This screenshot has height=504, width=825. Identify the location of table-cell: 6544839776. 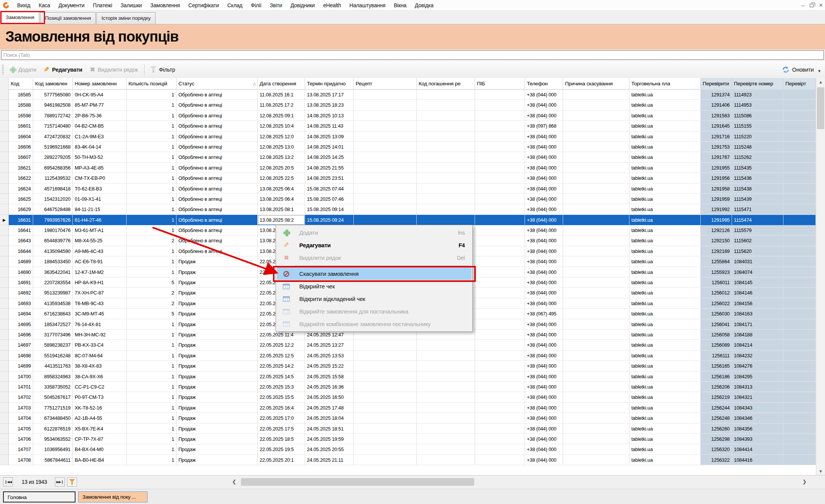
(53, 241).